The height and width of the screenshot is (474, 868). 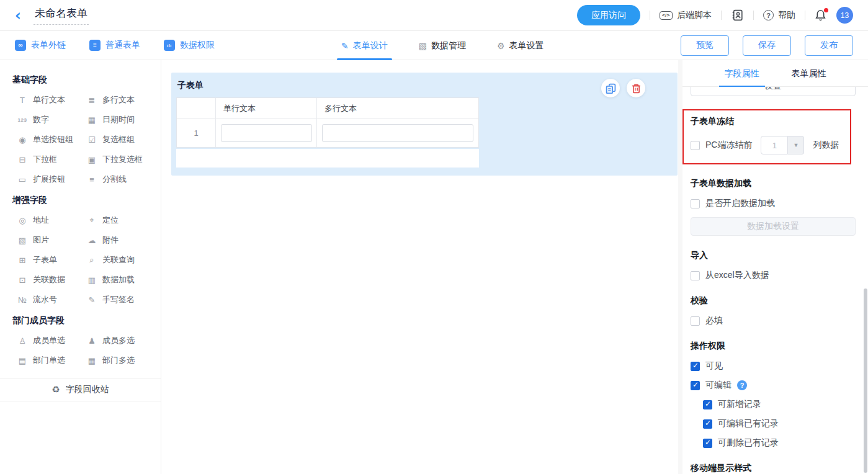 I want to click on delete-field-button, so click(x=636, y=88).